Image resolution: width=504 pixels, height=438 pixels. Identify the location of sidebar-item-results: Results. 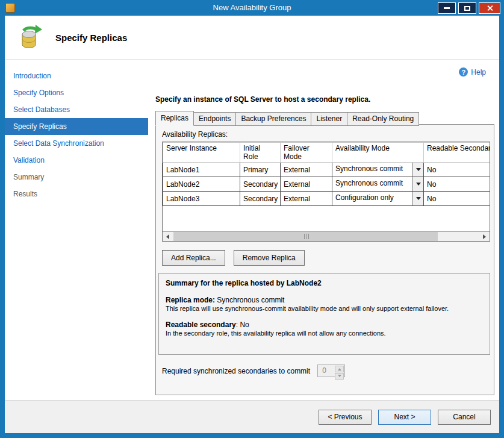
(76, 194).